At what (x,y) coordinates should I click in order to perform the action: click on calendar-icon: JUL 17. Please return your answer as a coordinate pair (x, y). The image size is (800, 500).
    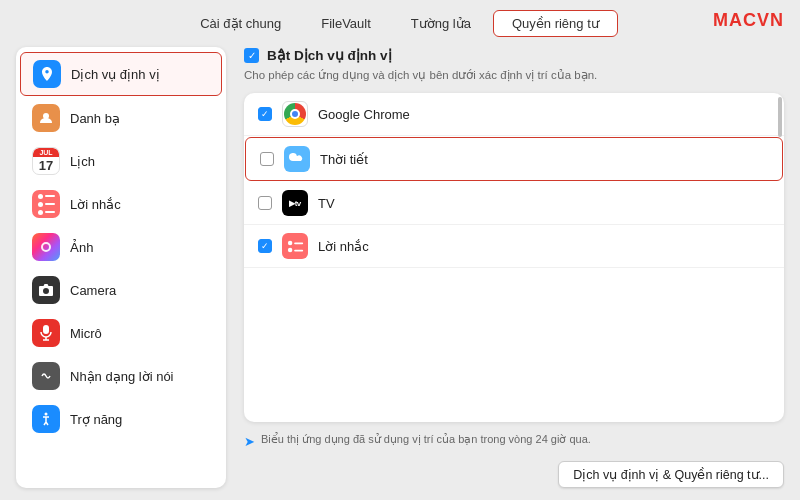
    Looking at the image, I should click on (46, 161).